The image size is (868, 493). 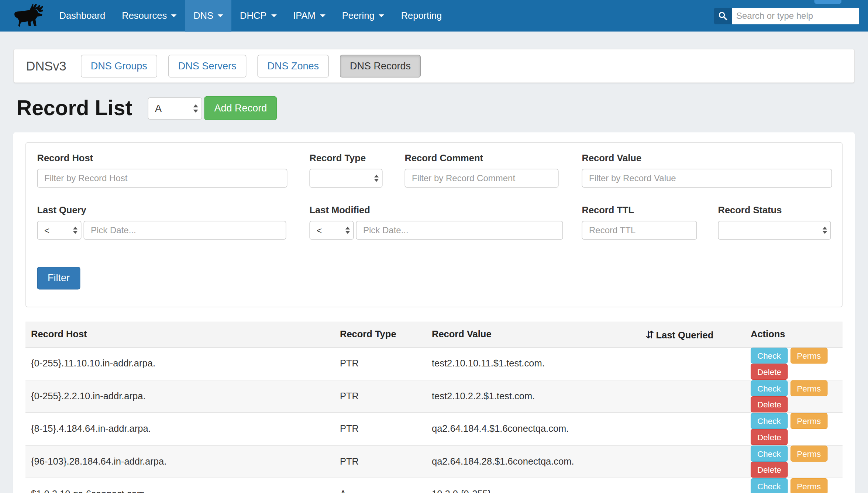 I want to click on table-row: {0-255}.11.10.10.in-addr.arpa.PTRtest2.1…, so click(x=434, y=364).